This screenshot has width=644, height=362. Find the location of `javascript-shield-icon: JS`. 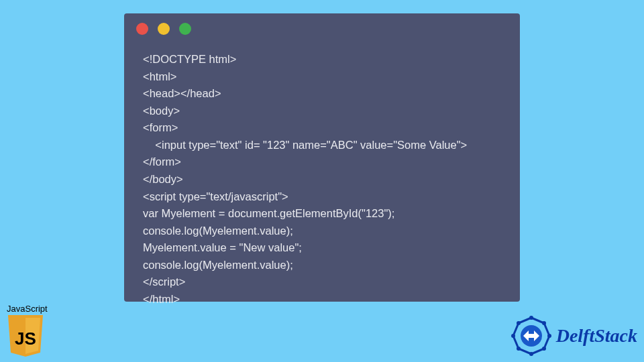

javascript-shield-icon: JS is located at coordinates (25, 336).